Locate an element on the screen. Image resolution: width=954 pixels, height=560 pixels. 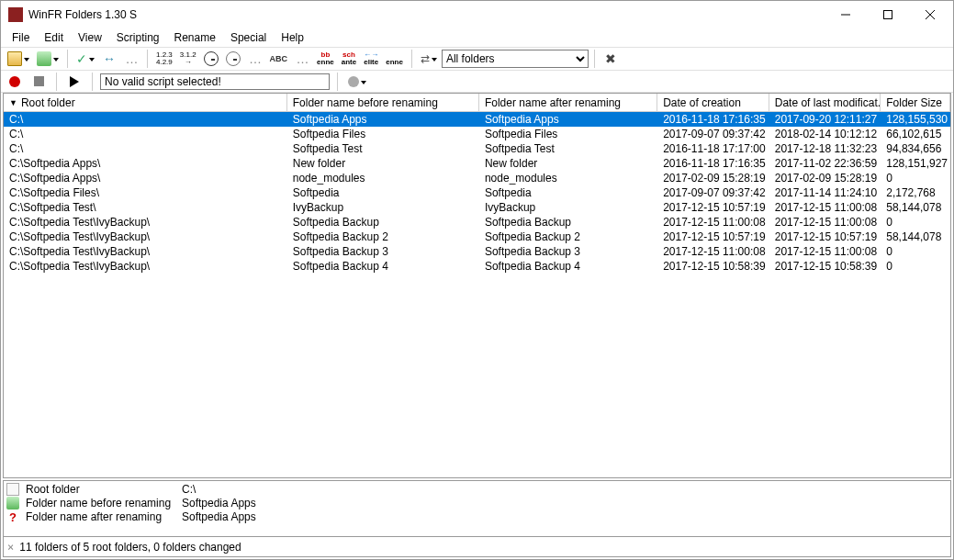
table-cell: 2017-09-07 09:37:42 is located at coordinates (713, 193).